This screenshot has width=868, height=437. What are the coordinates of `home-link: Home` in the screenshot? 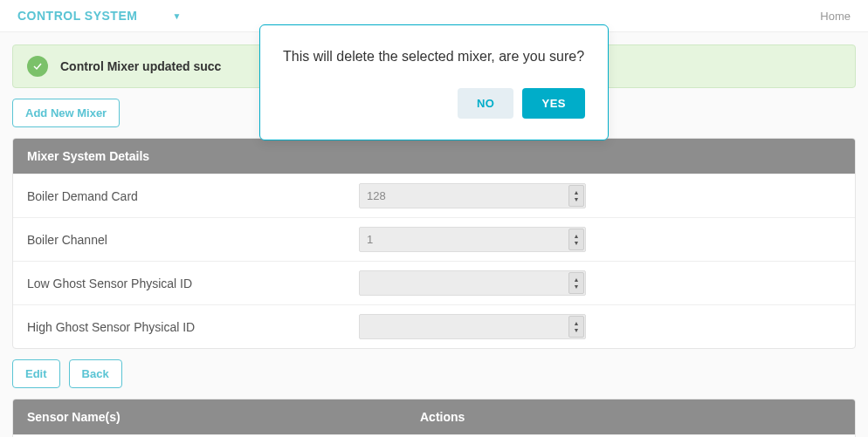 It's located at (835, 16).